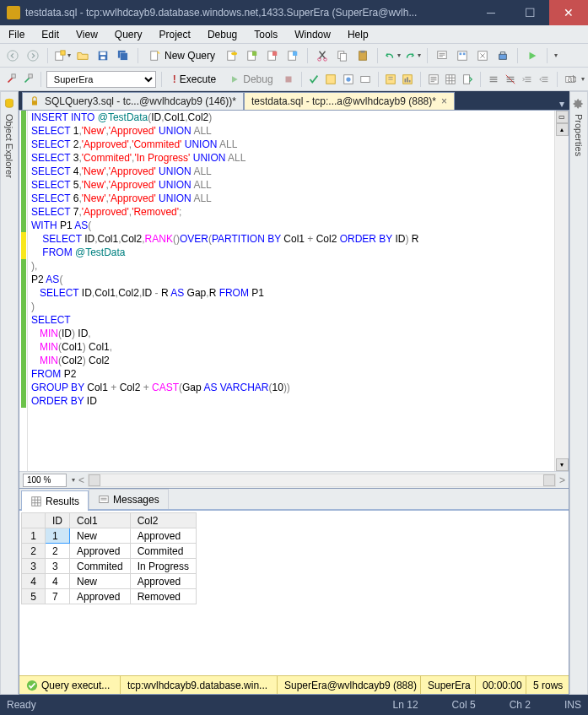  I want to click on horizontal-scrollbar, so click(322, 480).